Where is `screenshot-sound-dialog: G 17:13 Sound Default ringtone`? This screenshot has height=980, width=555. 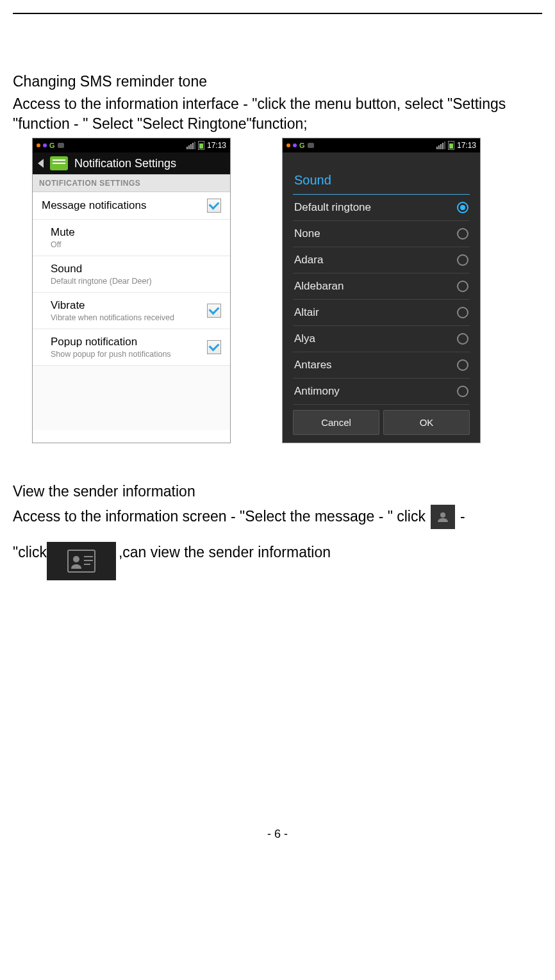 screenshot-sound-dialog: G 17:13 Sound Default ringtone is located at coordinates (381, 291).